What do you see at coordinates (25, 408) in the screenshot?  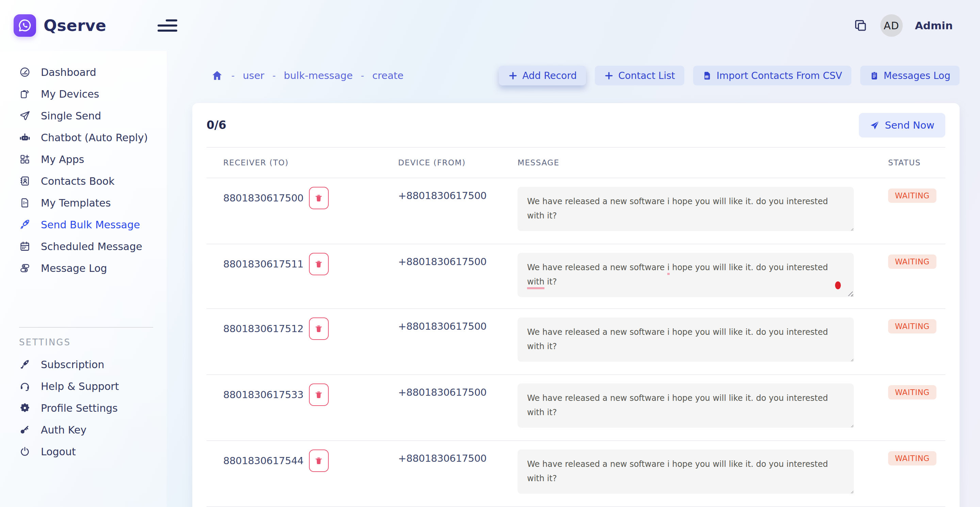 I see `gear-icon` at bounding box center [25, 408].